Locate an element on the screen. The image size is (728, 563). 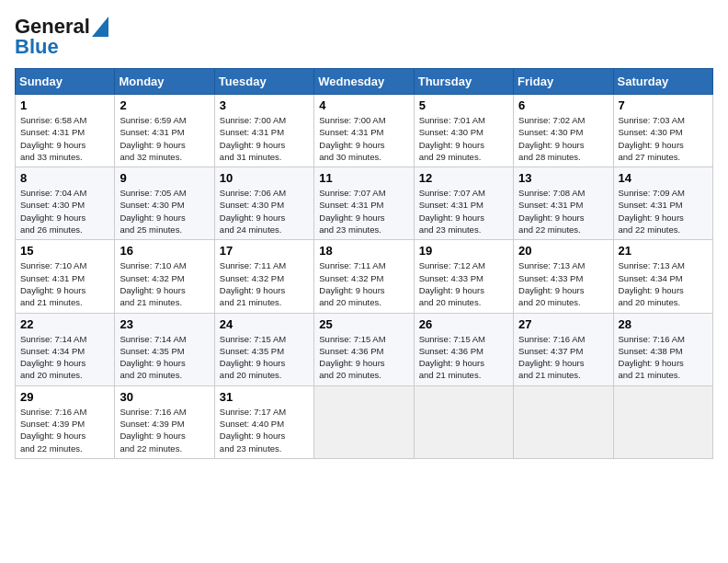
day-info: Sunrise: 7:04 AM Sunset: 4:30 PM Dayligh… is located at coordinates (64, 212).